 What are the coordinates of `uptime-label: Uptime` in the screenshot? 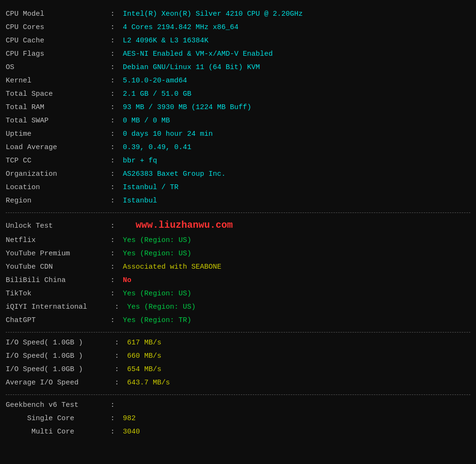 It's located at (58, 134).